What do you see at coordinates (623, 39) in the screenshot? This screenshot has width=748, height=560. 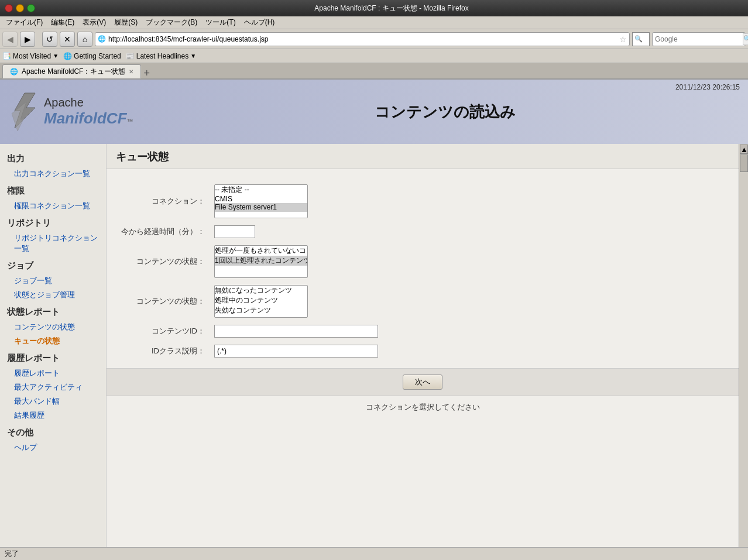 I see `bookmark-star-icon: ☆` at bounding box center [623, 39].